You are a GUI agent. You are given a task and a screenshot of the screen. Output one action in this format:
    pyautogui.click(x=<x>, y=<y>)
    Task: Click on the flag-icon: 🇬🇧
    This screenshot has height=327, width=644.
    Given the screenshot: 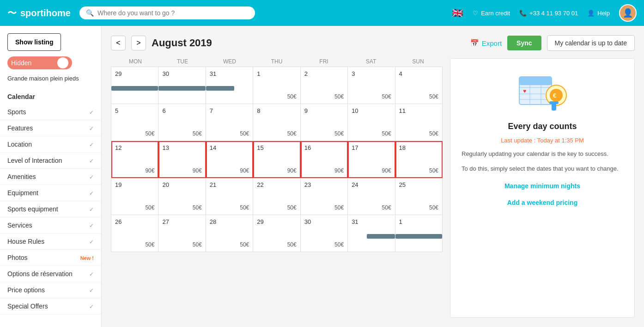 What is the action you would take?
    pyautogui.click(x=457, y=13)
    